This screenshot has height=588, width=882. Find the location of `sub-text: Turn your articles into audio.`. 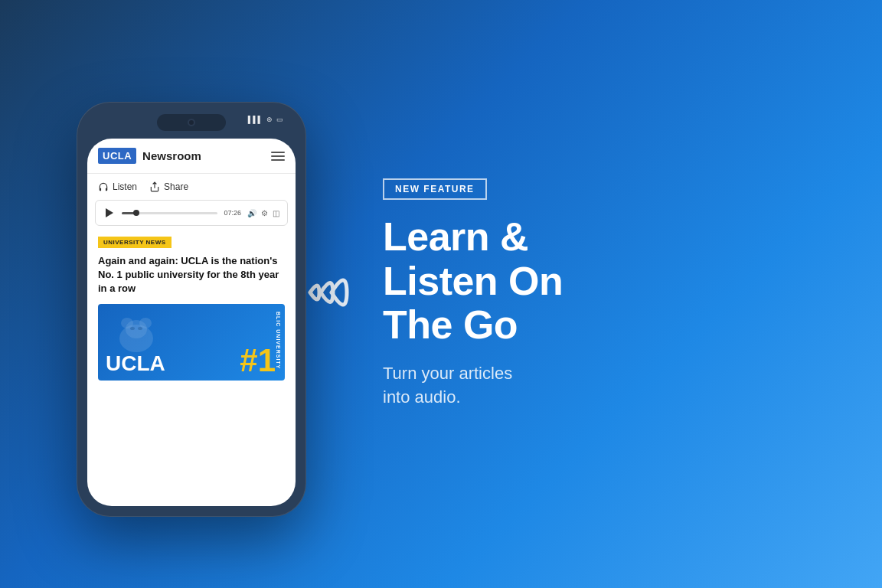

sub-text: Turn your articles into audio. is located at coordinates (602, 386).